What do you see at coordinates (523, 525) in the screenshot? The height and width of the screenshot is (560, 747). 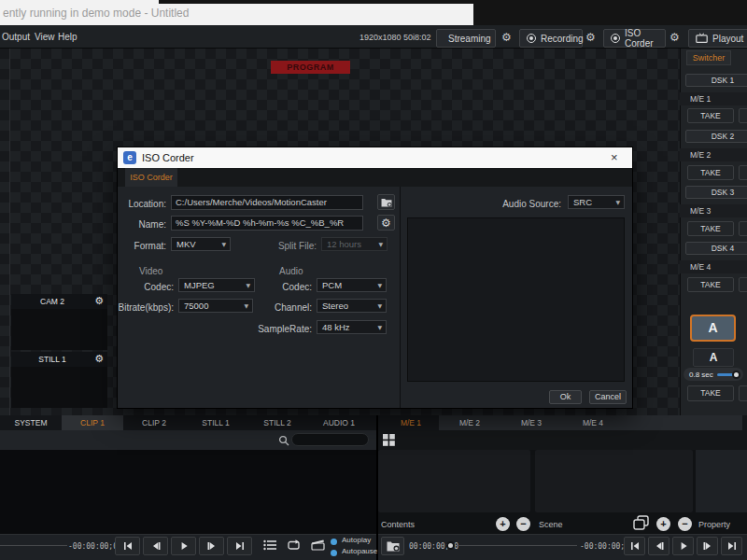 I see `contents-remove-button: −` at bounding box center [523, 525].